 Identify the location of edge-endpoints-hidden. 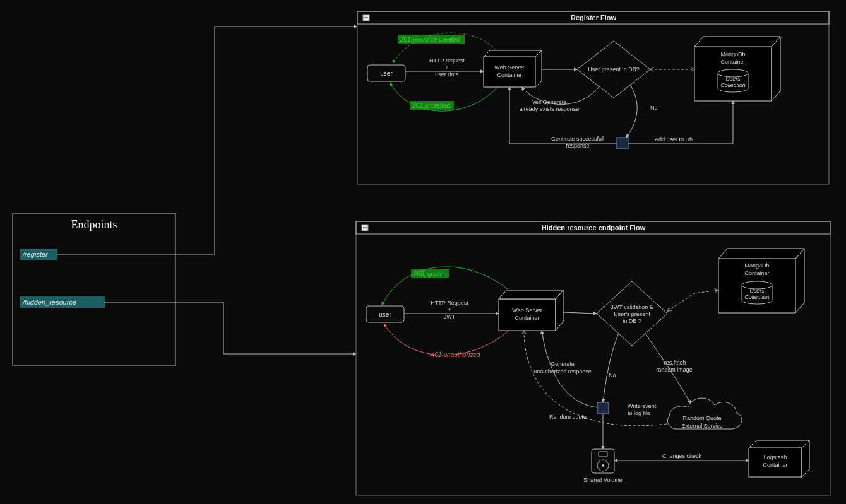
(230, 328).